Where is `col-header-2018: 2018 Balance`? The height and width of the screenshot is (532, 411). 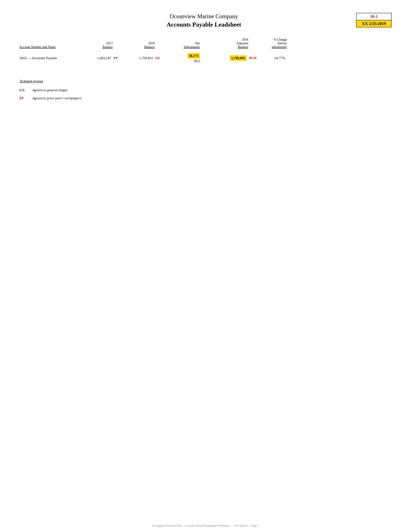
col-header-2018: 2018 Balance is located at coordinates (139, 45).